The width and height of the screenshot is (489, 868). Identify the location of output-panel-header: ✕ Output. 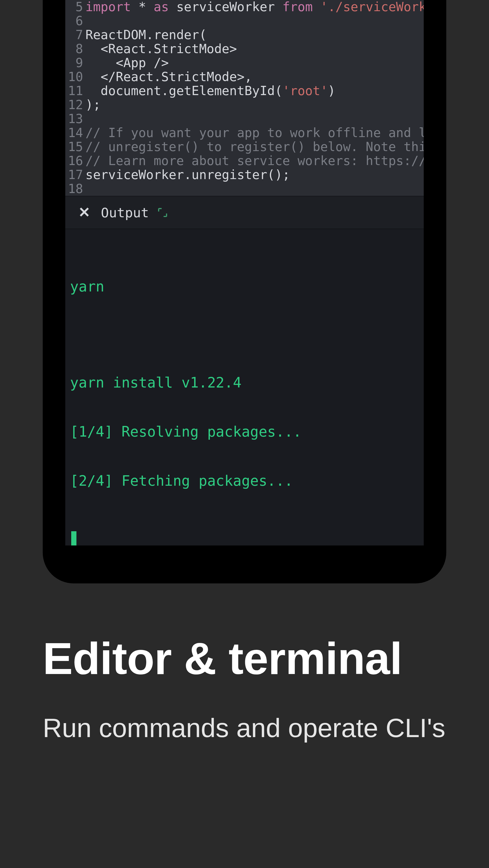
(244, 212).